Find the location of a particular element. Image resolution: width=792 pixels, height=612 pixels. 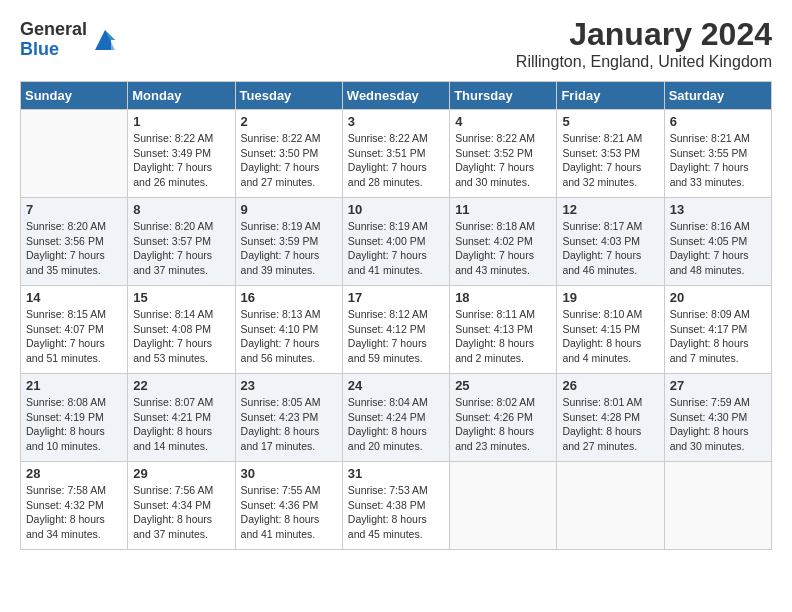

calendar-cell: 1Sunrise: 8:22 AM Sunset: 3:49 PM Daylig… is located at coordinates (182, 154).